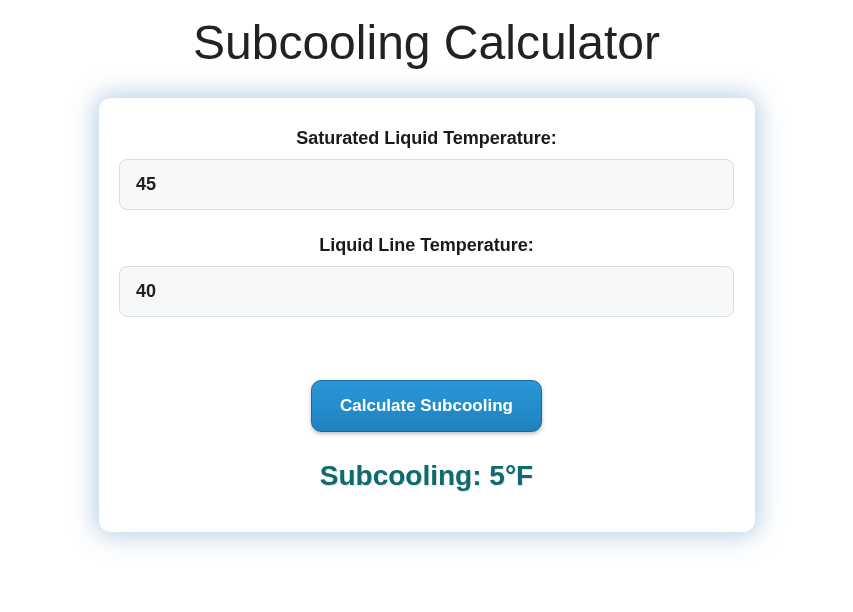  Describe the element at coordinates (426, 42) in the screenshot. I see `page-title: Subcooling Calculator` at that location.